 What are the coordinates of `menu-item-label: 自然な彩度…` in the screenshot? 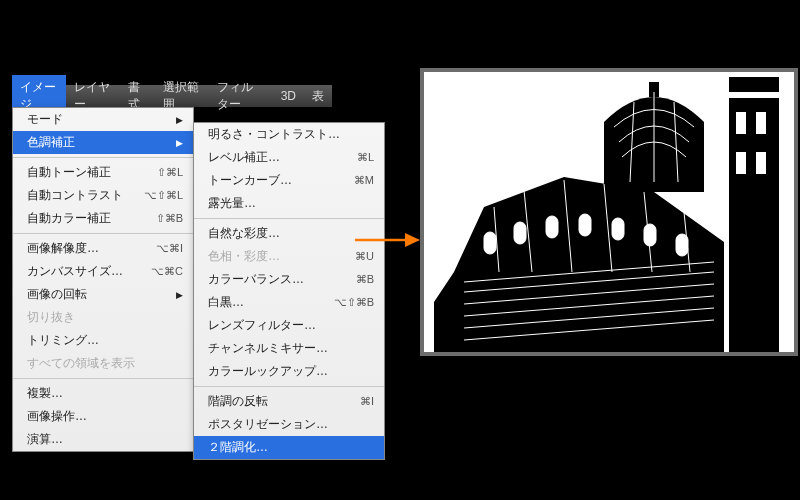 It's located at (244, 234).